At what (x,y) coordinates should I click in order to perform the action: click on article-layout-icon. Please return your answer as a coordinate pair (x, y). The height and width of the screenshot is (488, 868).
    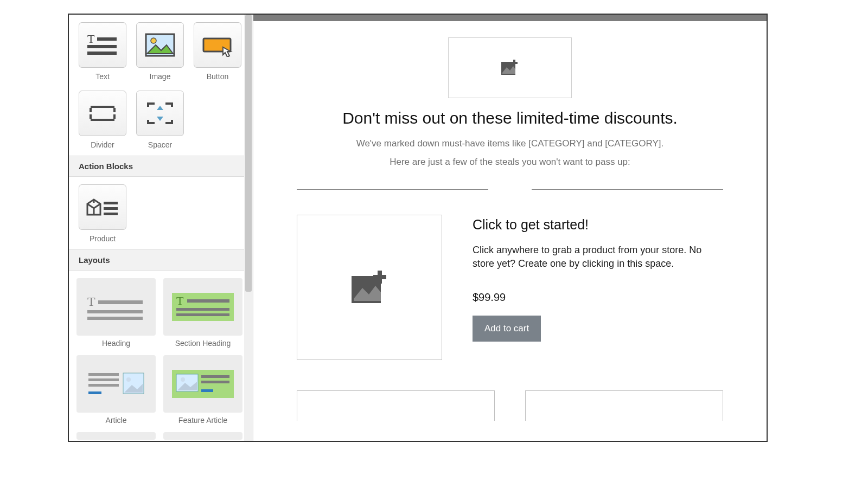
    Looking at the image, I should click on (116, 384).